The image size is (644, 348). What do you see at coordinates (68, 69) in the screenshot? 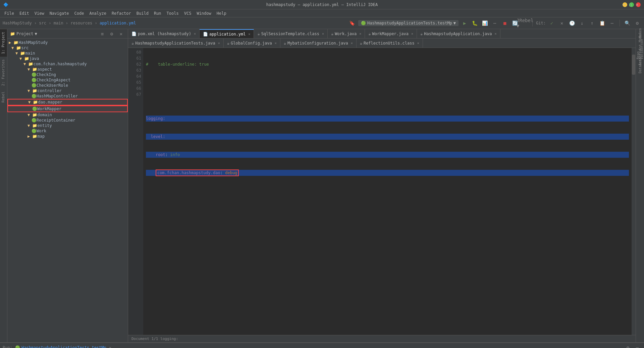
I see `tree-item-aspect: ▼ 📁 aspect` at bounding box center [68, 69].